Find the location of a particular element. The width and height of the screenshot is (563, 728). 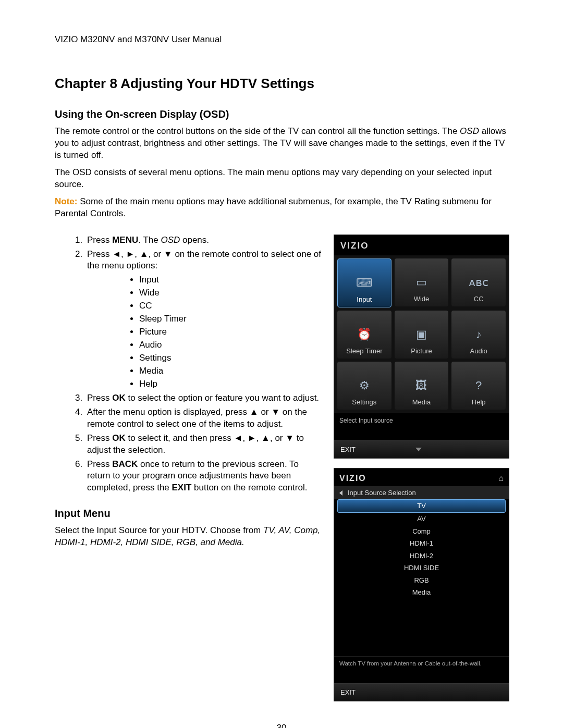

osd-cell-label: Settings is located at coordinates (364, 402).